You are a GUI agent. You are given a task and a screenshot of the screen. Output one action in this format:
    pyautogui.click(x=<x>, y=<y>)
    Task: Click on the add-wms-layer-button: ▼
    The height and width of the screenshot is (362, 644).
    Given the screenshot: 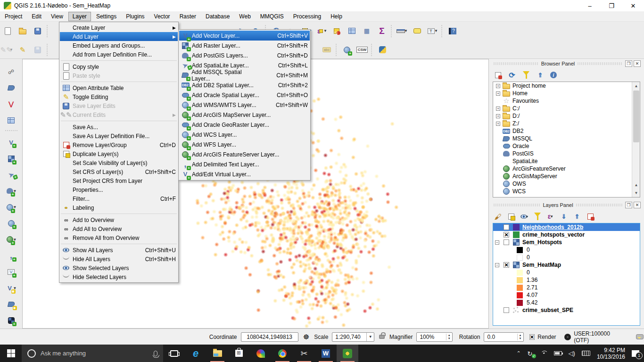 What is the action you would take?
    pyautogui.click(x=11, y=207)
    